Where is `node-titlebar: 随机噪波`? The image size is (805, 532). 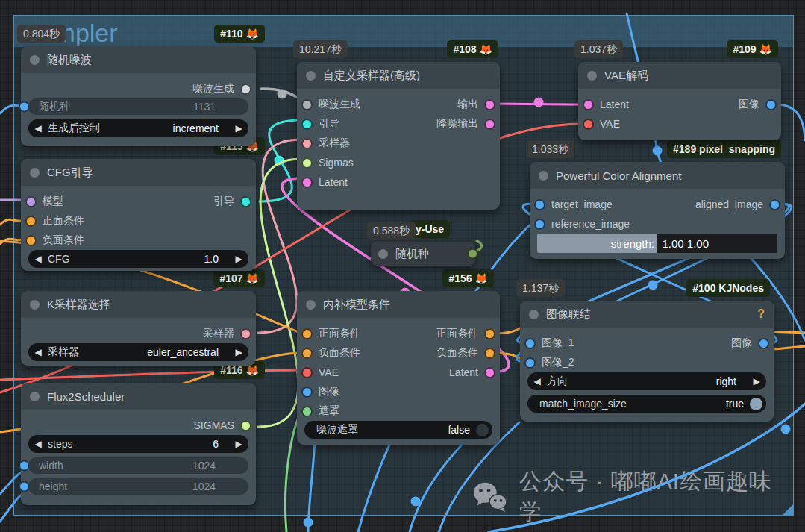 node-titlebar: 随机噪波 is located at coordinates (139, 60).